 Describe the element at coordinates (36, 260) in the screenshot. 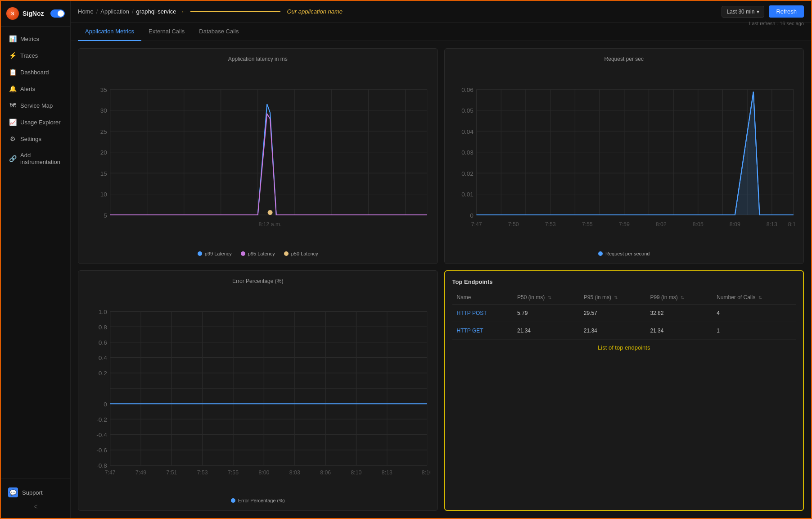

I see `sidebar: S SigNoz 📊 Metrics ⚡ Traces 📋 Dashboard …` at that location.